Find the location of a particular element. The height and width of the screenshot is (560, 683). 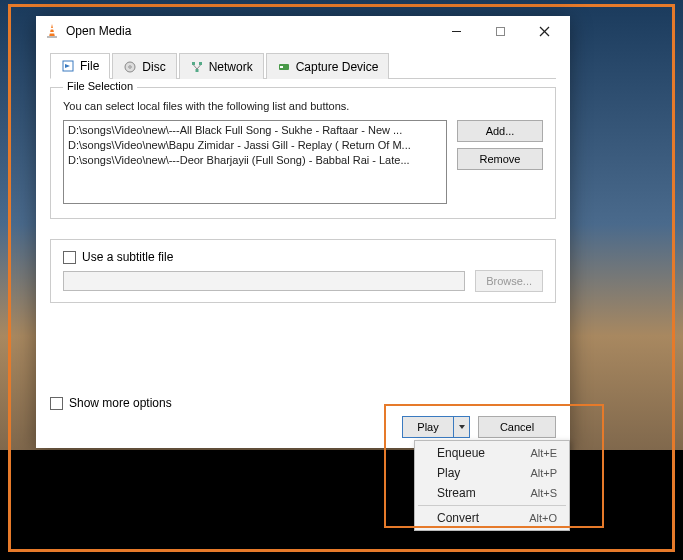

tab-label: File is located at coordinates (90, 66).